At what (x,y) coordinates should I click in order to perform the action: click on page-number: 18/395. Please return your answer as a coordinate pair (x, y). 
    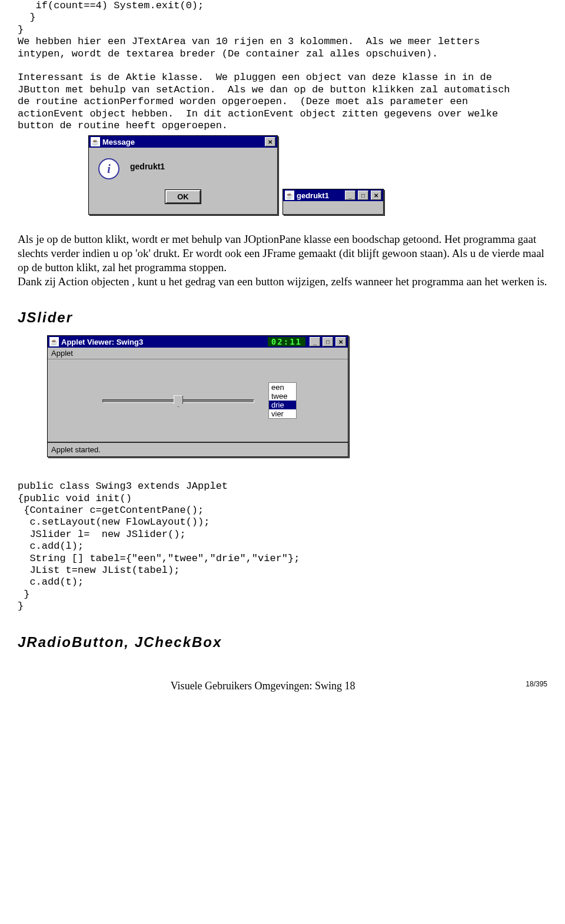
    Looking at the image, I should click on (537, 684).